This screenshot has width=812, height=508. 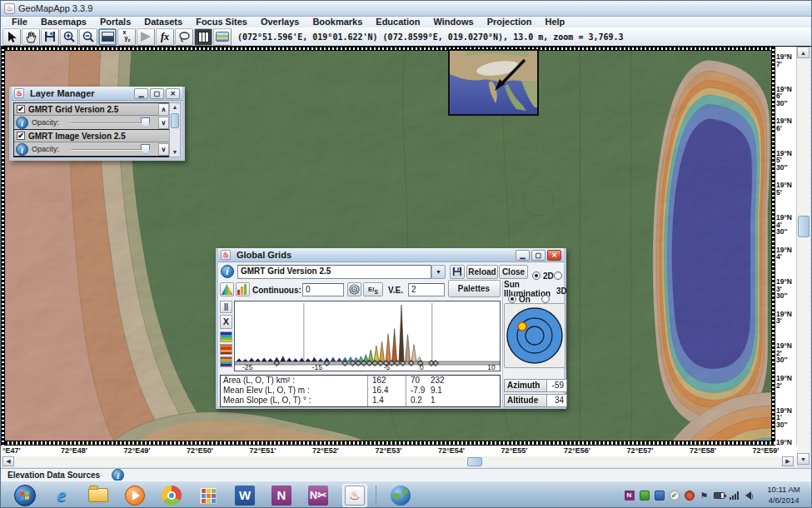 What do you see at coordinates (227, 350) in the screenshot?
I see `palette-strip-2-icon` at bounding box center [227, 350].